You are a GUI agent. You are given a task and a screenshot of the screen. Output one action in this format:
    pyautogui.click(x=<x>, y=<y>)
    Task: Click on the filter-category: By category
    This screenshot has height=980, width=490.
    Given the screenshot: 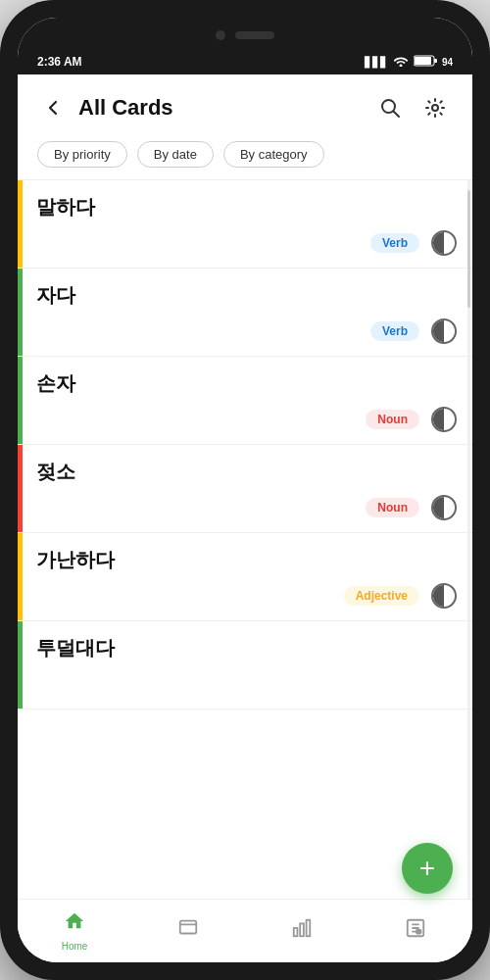 What is the action you would take?
    pyautogui.click(x=274, y=155)
    